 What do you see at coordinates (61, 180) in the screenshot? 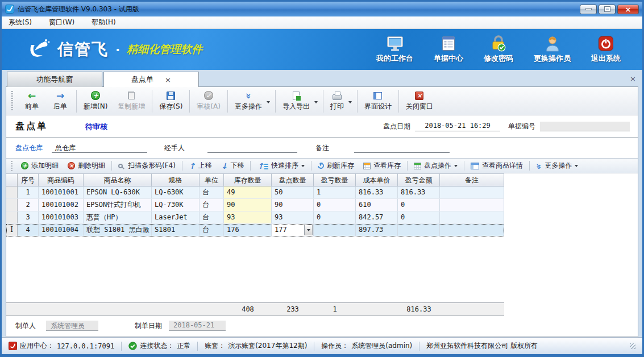
I see `column-header: 商品编码` at bounding box center [61, 180].